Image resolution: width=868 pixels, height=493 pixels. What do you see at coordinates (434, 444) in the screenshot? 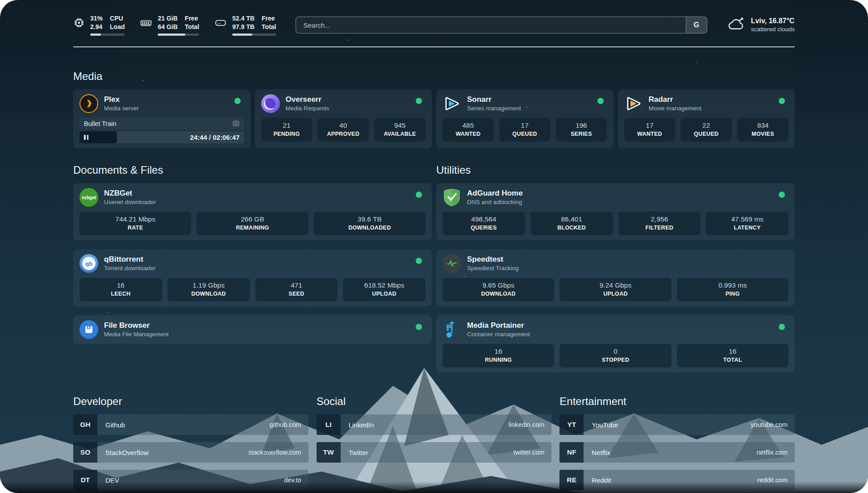
I see `social-links-section: Social LI LinkedIn linkedin.com TW Twitt…` at bounding box center [434, 444].